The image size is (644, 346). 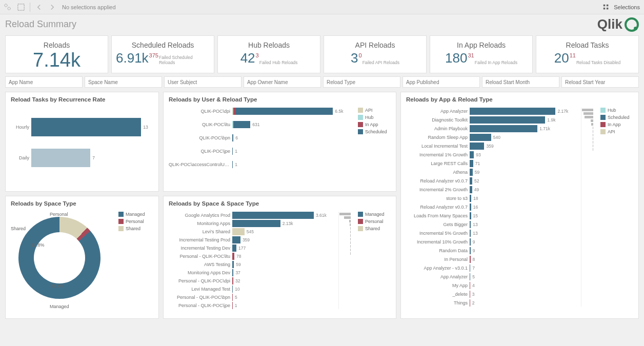 What do you see at coordinates (280, 141) in the screenshot?
I see `panel-by-user: Reloads by User & Reload Type QLIK-POC\d…` at bounding box center [280, 141].